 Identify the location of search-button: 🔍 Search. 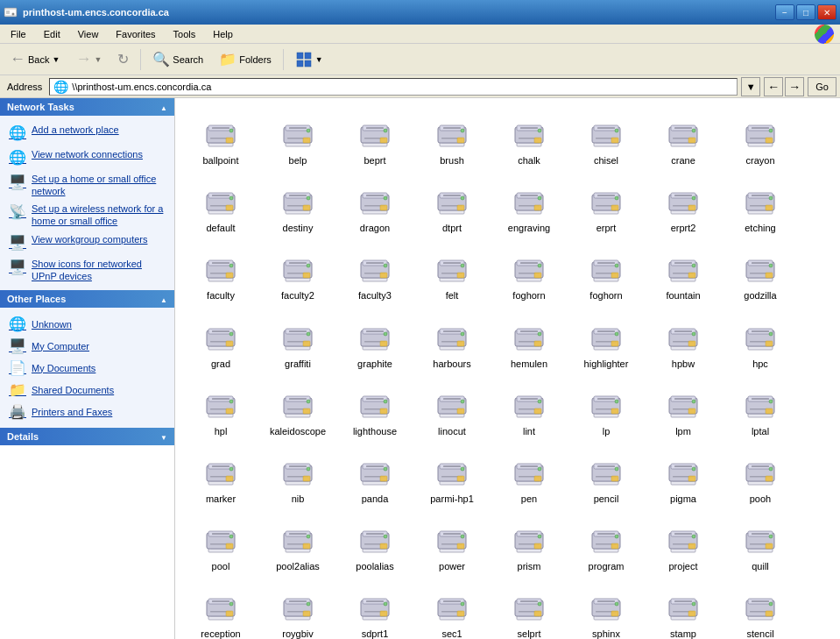
(178, 60).